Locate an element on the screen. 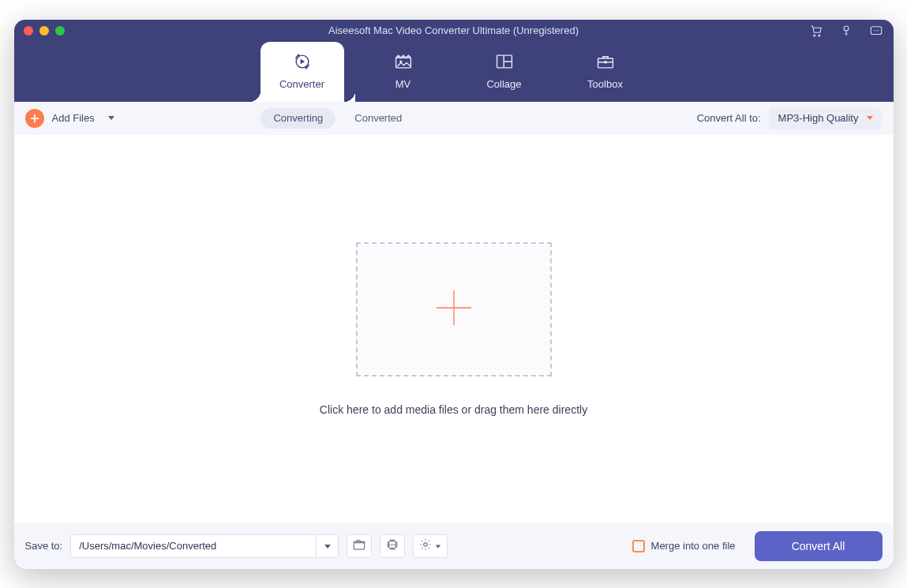 The image size is (907, 588). convert-target-group: Convert All to: MP3-High Quality is located at coordinates (789, 118).